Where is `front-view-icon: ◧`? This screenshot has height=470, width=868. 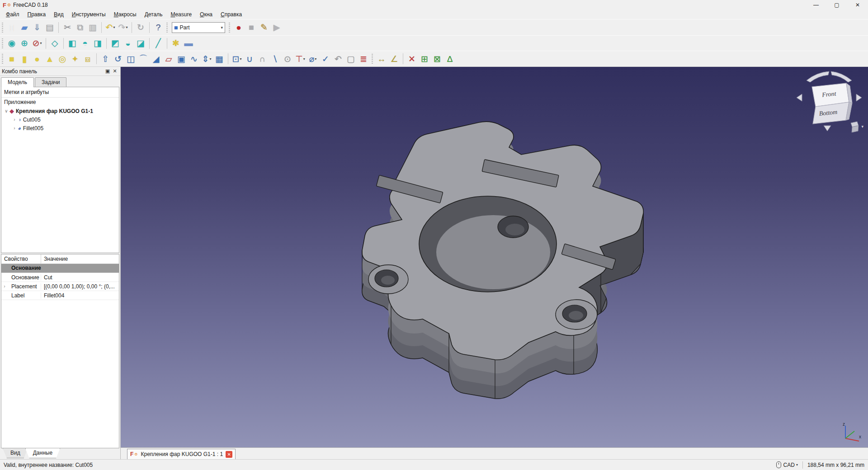
front-view-icon: ◧ is located at coordinates (72, 43).